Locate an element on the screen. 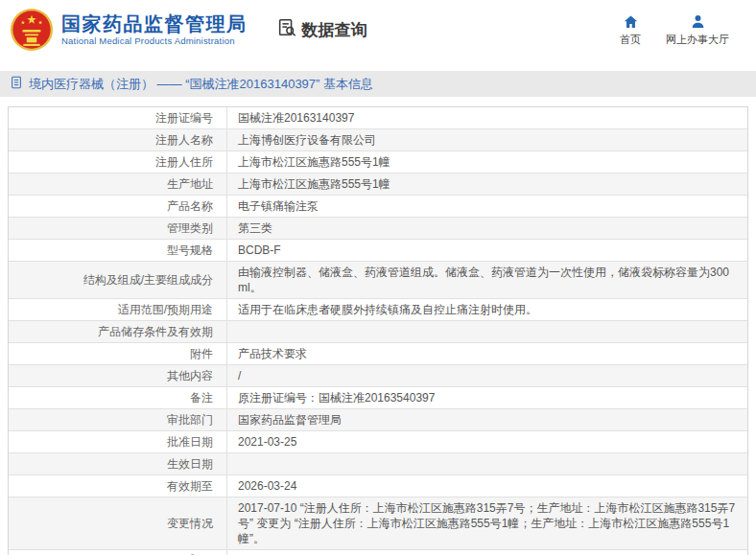 Image resolution: width=756 pixels, height=555 pixels. site-subtitle: National Medical Products Administration is located at coordinates (154, 40).